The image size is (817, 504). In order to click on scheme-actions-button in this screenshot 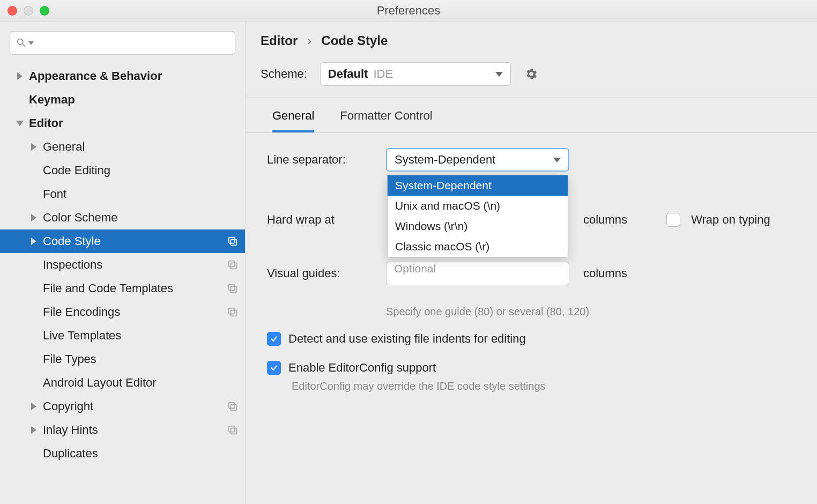, I will do `click(531, 74)`.